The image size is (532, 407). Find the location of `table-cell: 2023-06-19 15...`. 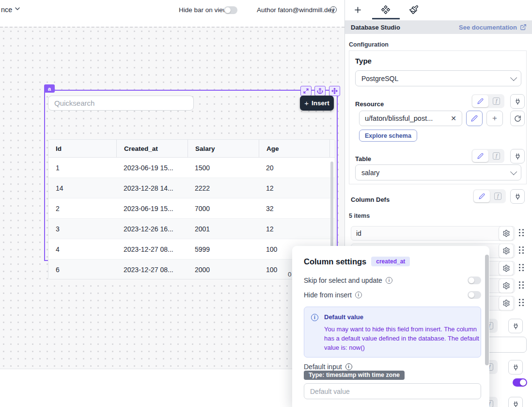

table-cell: 2023-06-19 15... is located at coordinates (152, 209).